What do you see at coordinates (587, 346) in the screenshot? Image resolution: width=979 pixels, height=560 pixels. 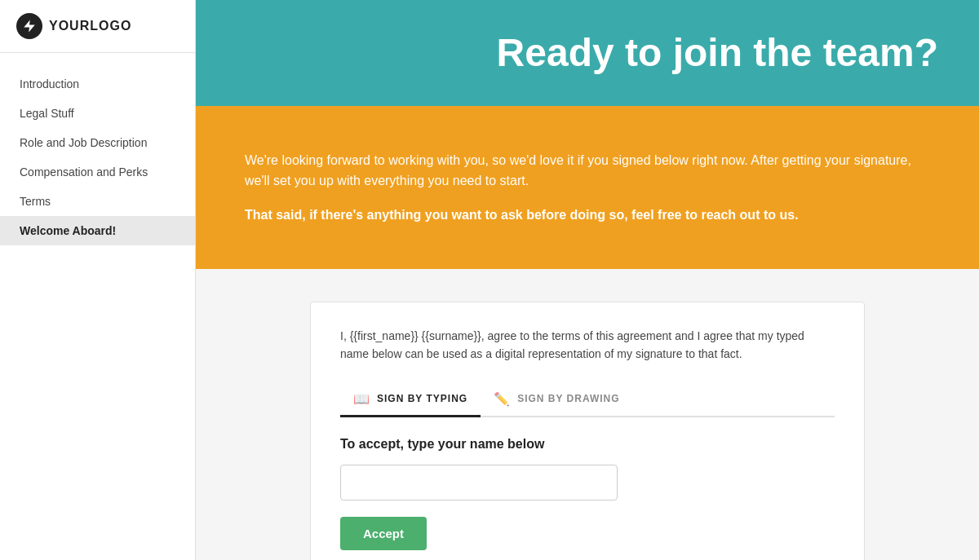 I see `agreement-text: I, {{first_name}} {{surname}}, agree to …` at bounding box center [587, 346].